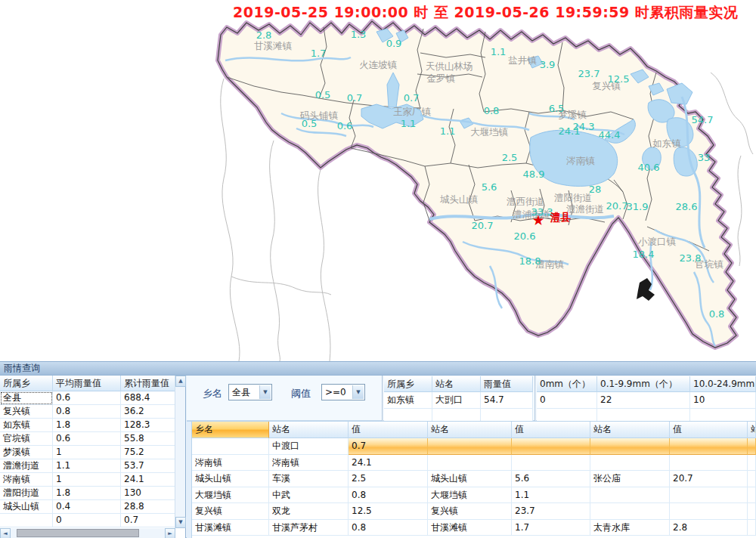 This screenshot has width=756, height=538. I want to click on table-cell: 0.8, so click(389, 528).